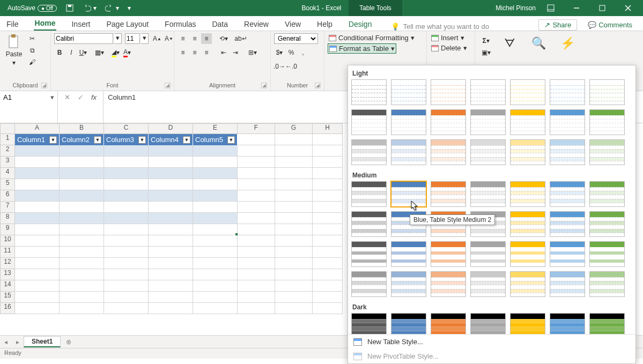 This screenshot has height=364, width=643. Describe the element at coordinates (8, 309) in the screenshot. I see `row-header: 16` at that location.